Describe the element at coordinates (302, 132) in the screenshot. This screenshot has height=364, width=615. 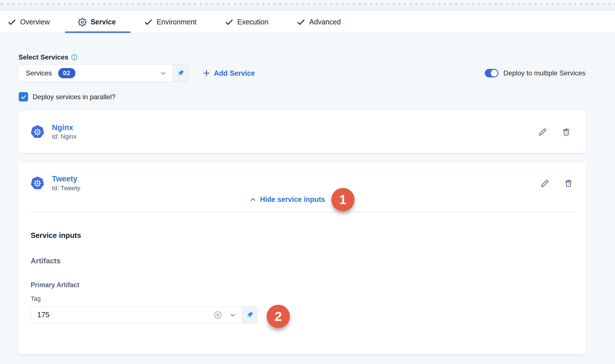
I see `service-card-nginx: Nginx Id: Nginx` at that location.